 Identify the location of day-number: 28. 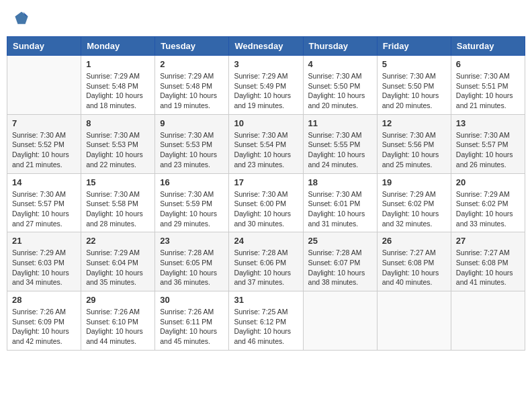
(44, 300).